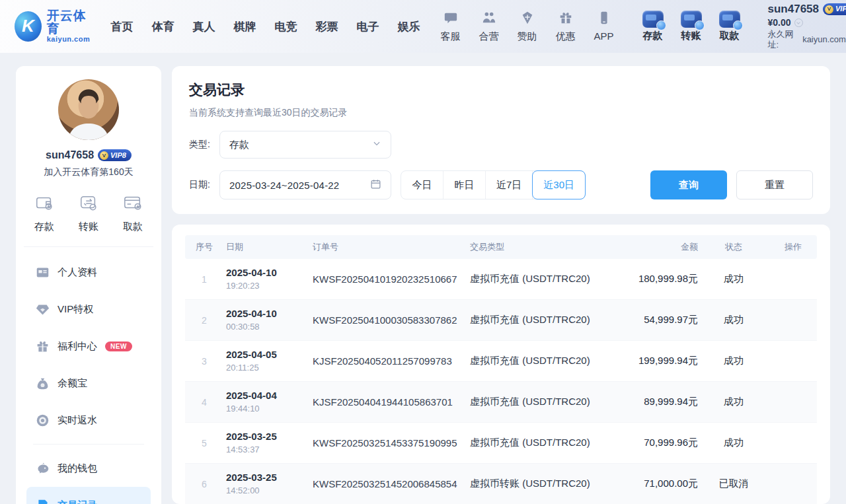 This screenshot has height=504, width=846. I want to click on range-last30-button: 近30日, so click(559, 185).